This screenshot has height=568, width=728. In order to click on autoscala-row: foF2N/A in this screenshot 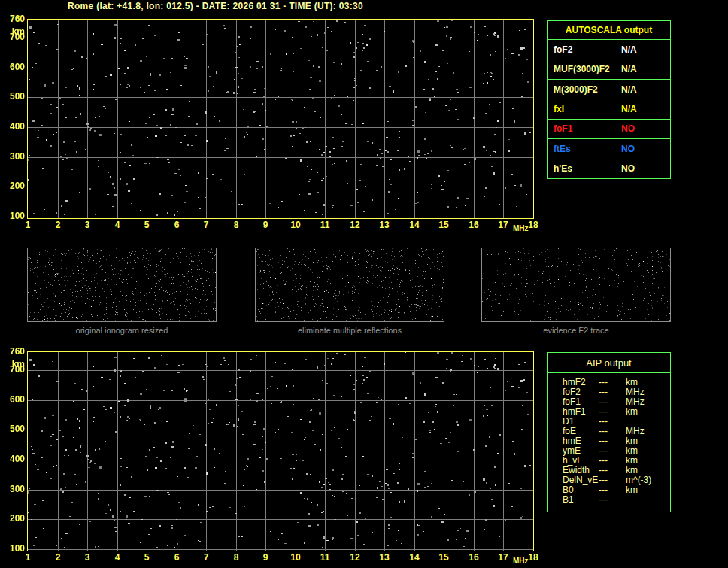, I will do `click(609, 50)`.